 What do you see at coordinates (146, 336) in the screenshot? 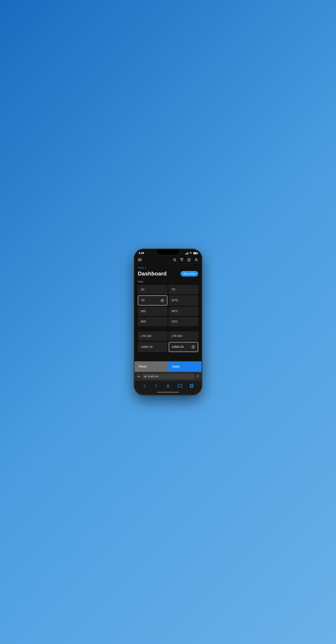
I see `option-ltr100-label: LTR-100` at bounding box center [146, 336].